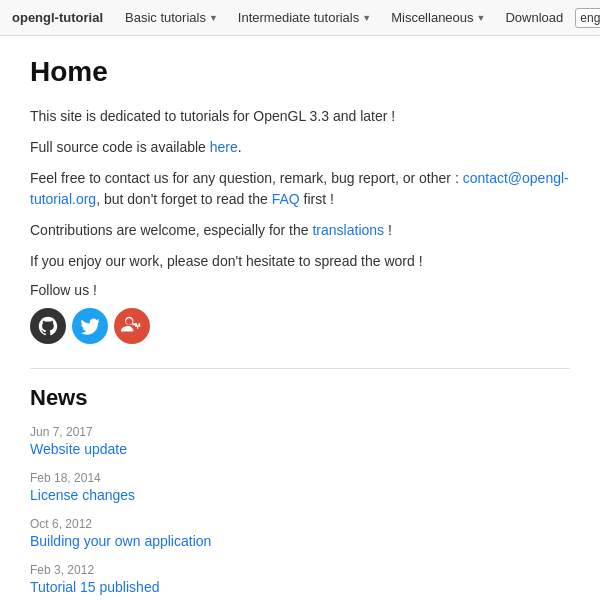 The width and height of the screenshot is (600, 600). Describe the element at coordinates (482, 18) in the screenshot. I see `nav-misc-arrow: ▼` at that location.